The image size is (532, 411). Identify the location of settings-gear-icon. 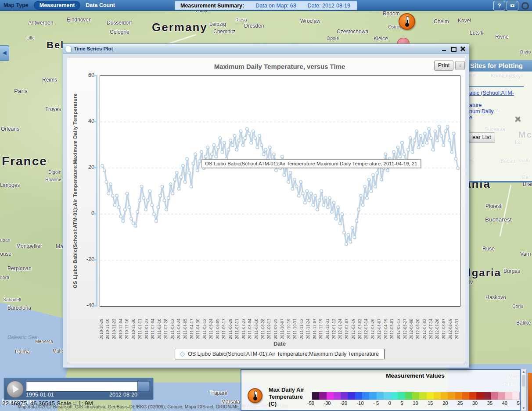
(525, 6).